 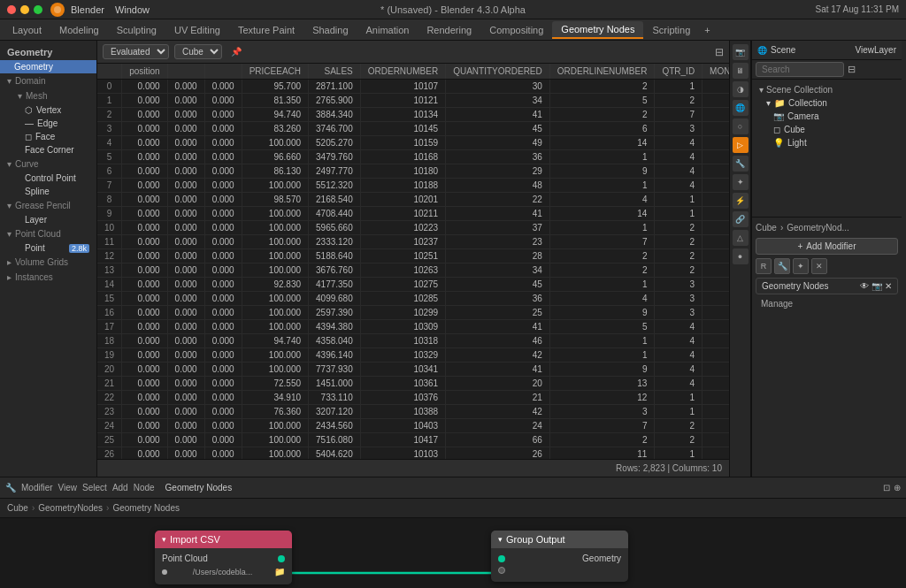 I want to click on scene-icon: 🌐, so click(x=741, y=108).